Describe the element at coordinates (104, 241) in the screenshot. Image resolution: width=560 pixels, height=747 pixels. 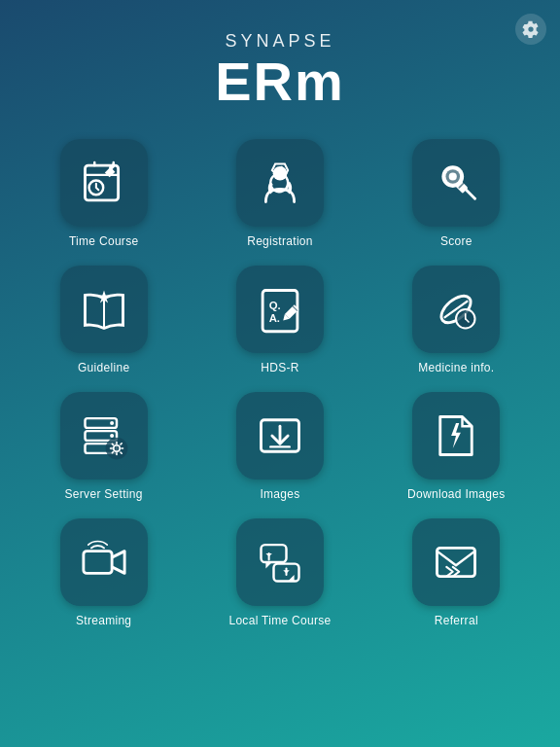
I see `time-course-label: Time Course` at that location.